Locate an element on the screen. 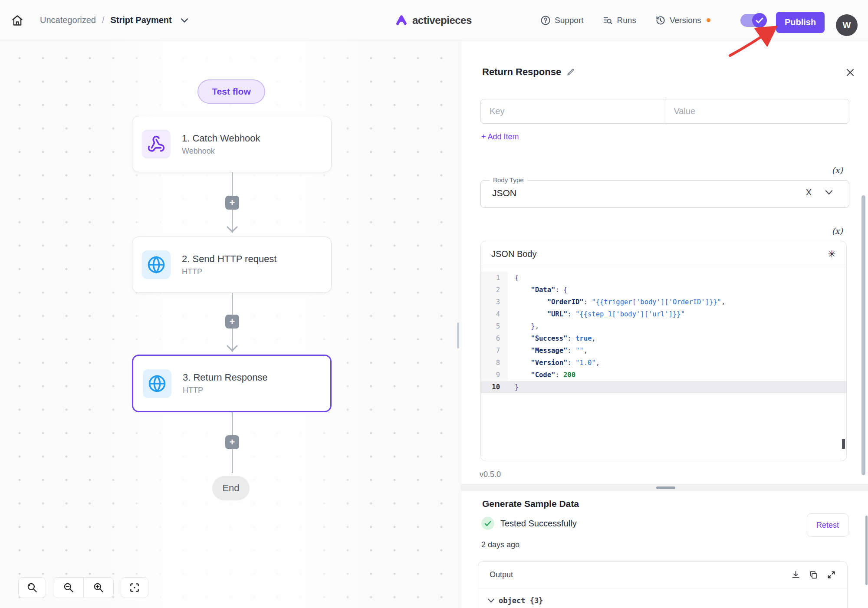 Image resolution: width=868 pixels, height=608 pixels. output-card: Output object {3} is located at coordinates (663, 585).